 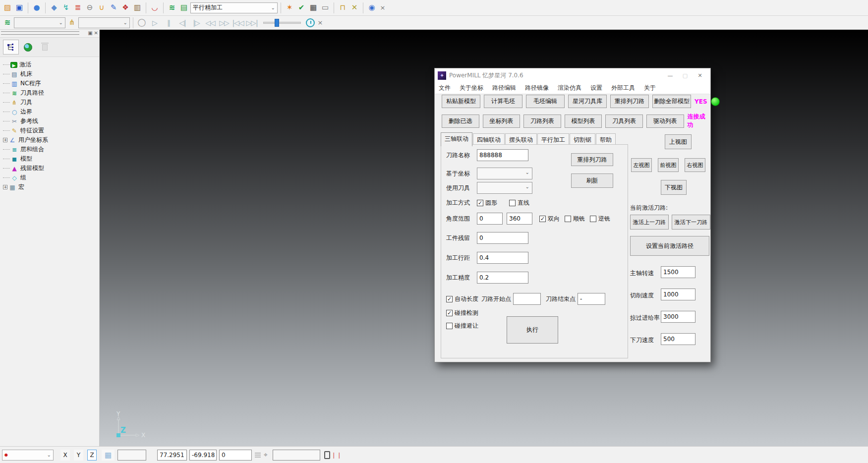 What do you see at coordinates (593, 219) in the screenshot?
I see `conventional-checkbox` at bounding box center [593, 219].